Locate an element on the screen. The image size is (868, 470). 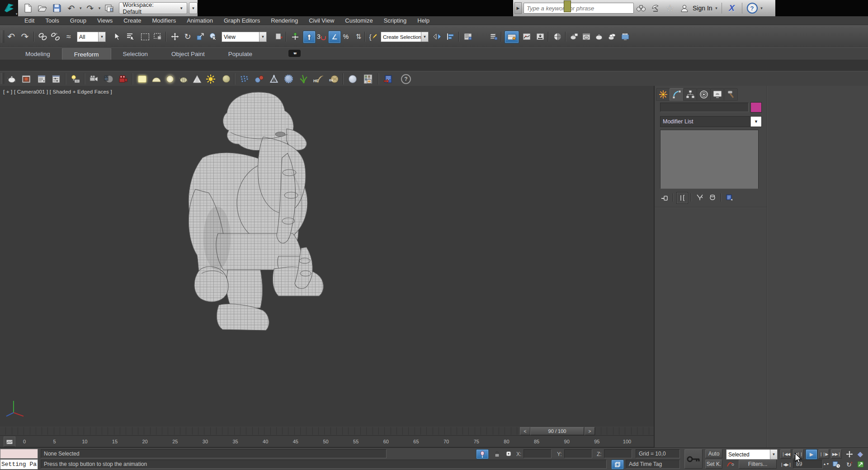
key-filters-button: Filters... is located at coordinates (758, 464).